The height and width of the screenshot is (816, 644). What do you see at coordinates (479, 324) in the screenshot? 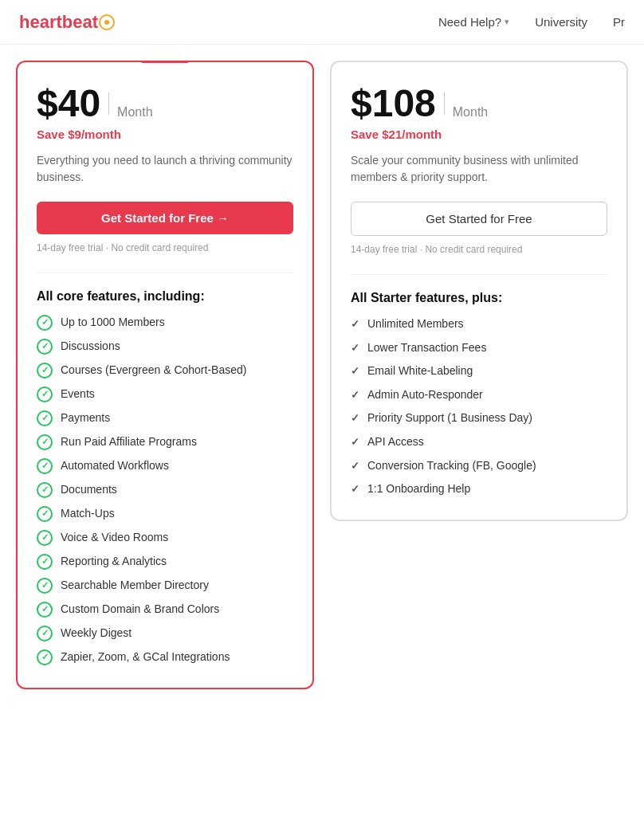
I see `list-item: ✓ Unlimited Members` at bounding box center [479, 324].